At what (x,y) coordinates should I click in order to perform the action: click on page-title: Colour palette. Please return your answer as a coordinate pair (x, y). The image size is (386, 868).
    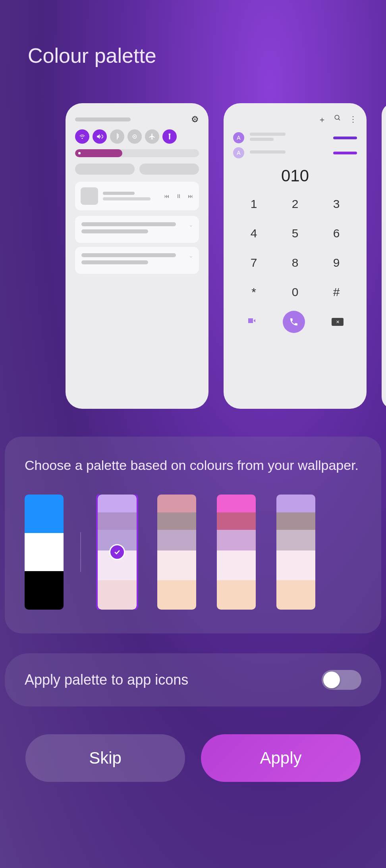
    Looking at the image, I should click on (193, 42).